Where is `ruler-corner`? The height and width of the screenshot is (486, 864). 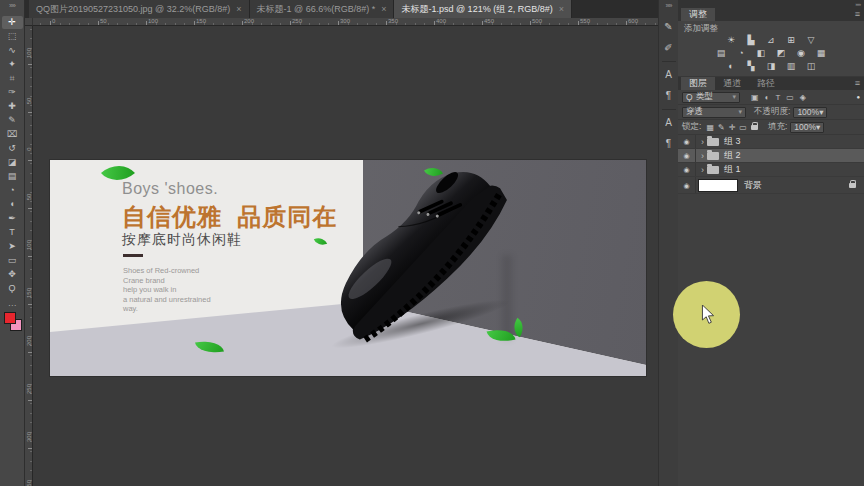
ruler-corner is located at coordinates (29, 22).